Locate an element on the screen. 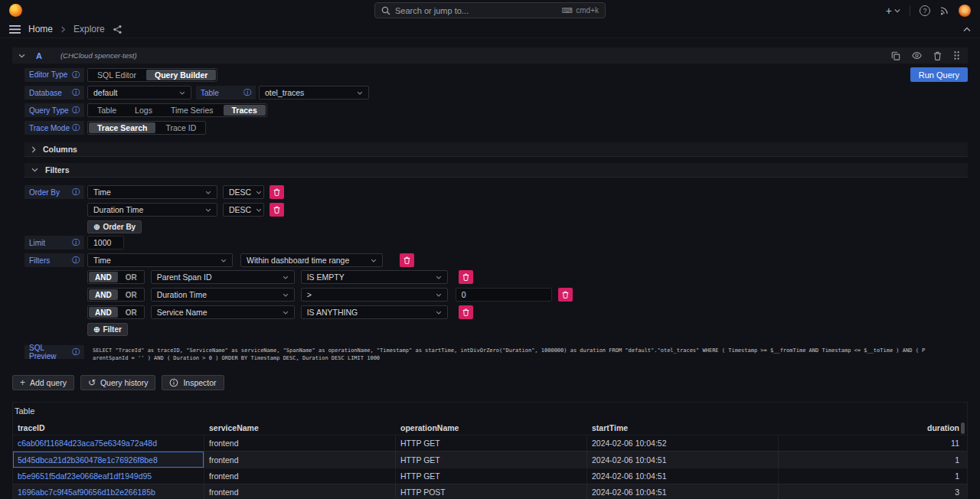 The height and width of the screenshot is (499, 980). filter-operator-select: Within dashboard time range is located at coordinates (312, 260).